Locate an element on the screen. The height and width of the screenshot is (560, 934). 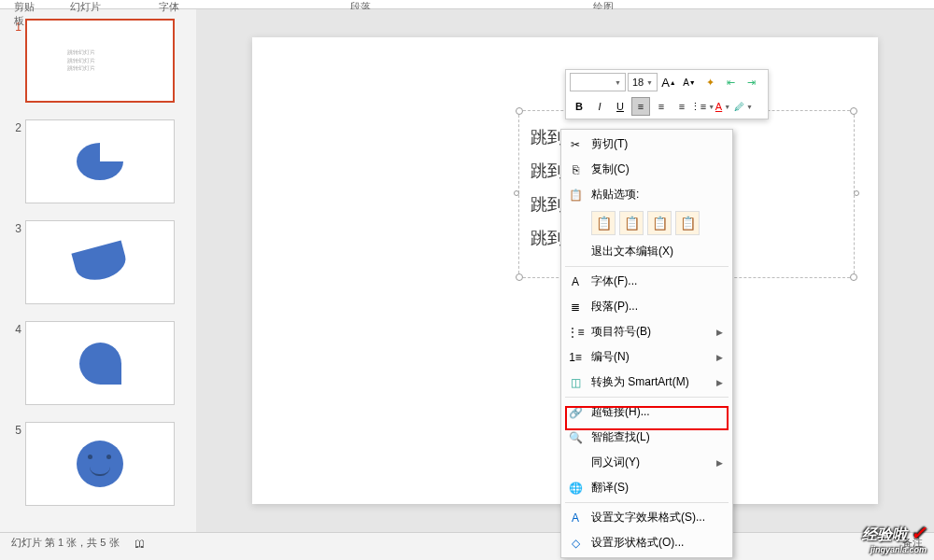
menu-cut: ✂剪切(T) is located at coordinates (646, 144).